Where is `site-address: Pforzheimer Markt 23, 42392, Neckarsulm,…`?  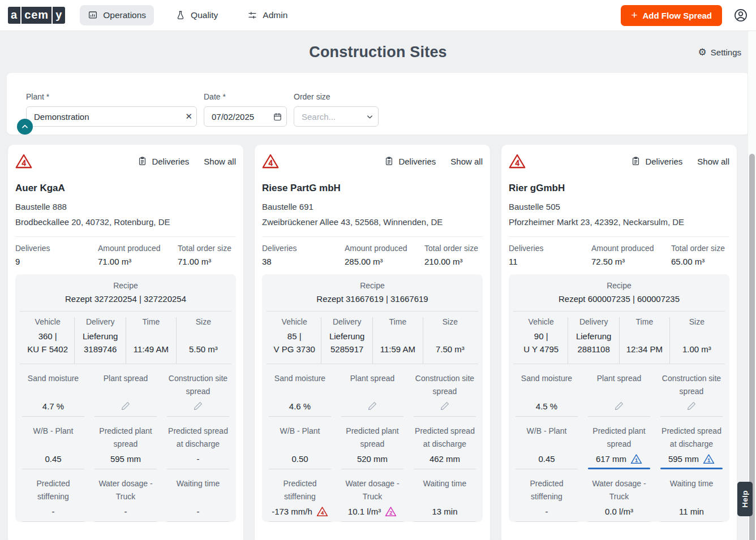 site-address: Pforzheimer Markt 23, 42392, Neckarsulm,… is located at coordinates (619, 222).